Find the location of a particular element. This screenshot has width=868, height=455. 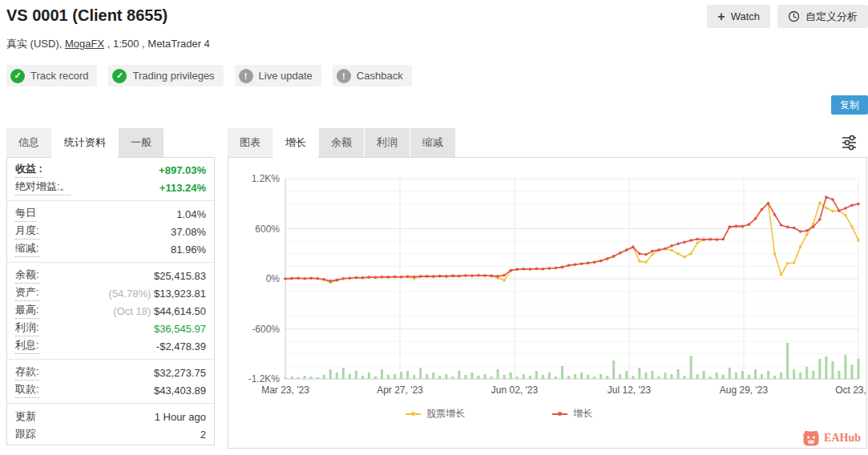

legend-label: 股票增长 is located at coordinates (446, 413).